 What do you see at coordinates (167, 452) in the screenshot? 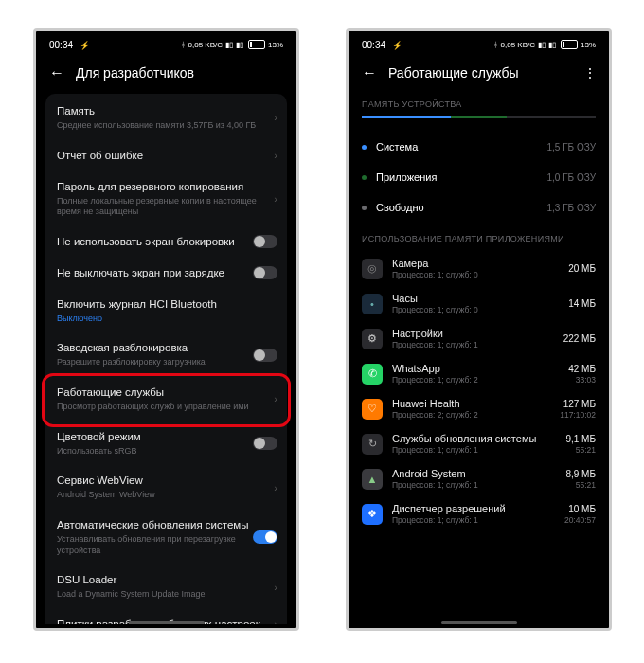
I see `setting-sub: Использовать sRGB` at bounding box center [167, 452].